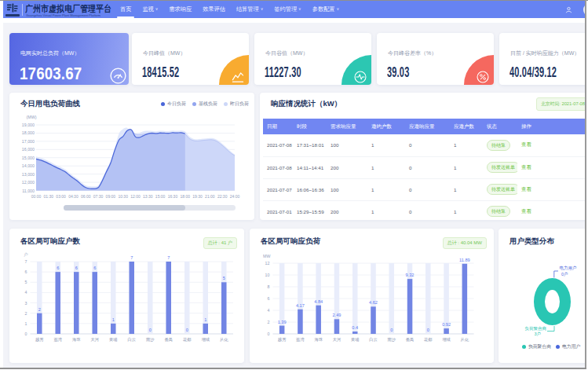 The width and height of the screenshot is (588, 370). What do you see at coordinates (551, 126) in the screenshot?
I see `table-column-header: 操作` at bounding box center [551, 126].